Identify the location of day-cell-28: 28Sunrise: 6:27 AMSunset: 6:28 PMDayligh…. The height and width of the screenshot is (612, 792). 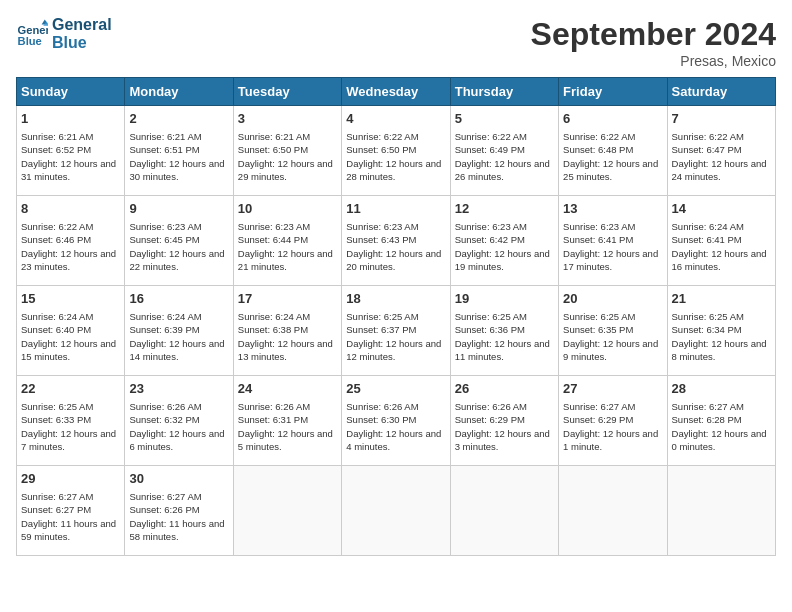
(721, 421).